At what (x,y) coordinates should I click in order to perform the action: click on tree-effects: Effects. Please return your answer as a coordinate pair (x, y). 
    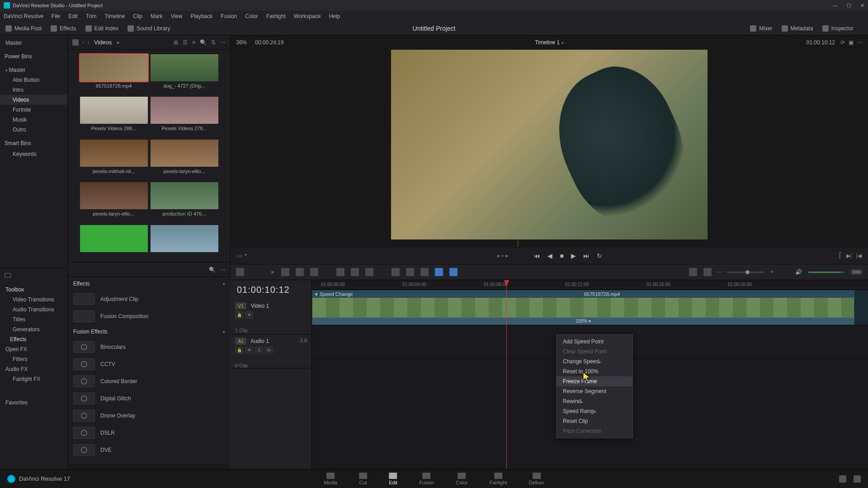
    Looking at the image, I should click on (33, 339).